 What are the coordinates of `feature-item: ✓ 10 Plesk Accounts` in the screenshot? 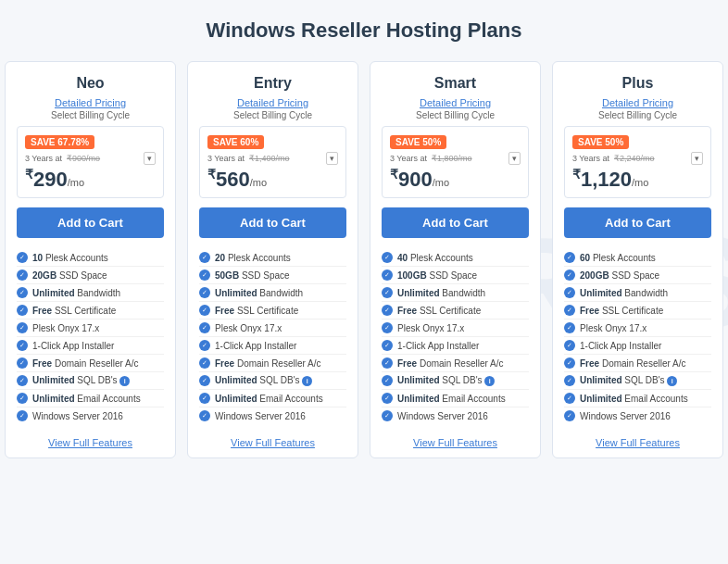 It's located at (91, 257).